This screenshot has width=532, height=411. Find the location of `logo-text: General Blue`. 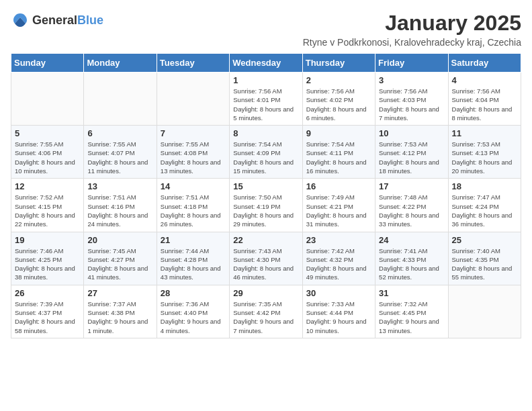

logo-text: General Blue is located at coordinates (68, 20).